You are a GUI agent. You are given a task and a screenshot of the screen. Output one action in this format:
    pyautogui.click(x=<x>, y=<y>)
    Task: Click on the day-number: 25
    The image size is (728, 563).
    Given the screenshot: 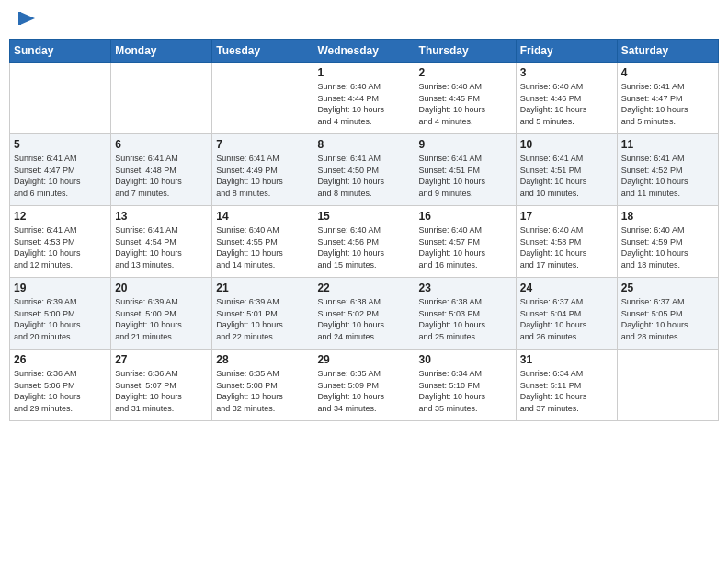 What is the action you would take?
    pyautogui.click(x=667, y=288)
    